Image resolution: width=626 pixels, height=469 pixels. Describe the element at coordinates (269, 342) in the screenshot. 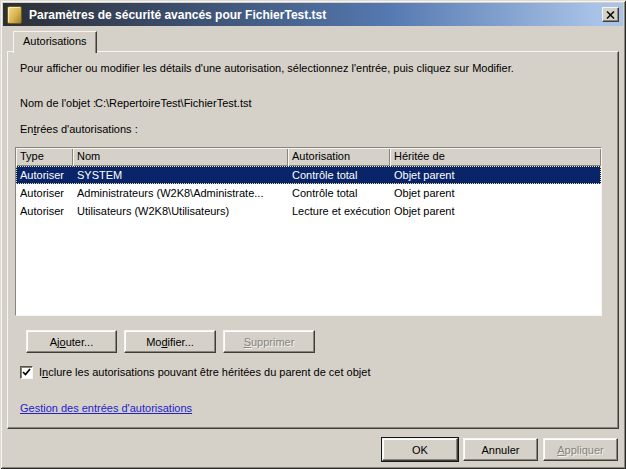

I see `remove-button: Supprimer` at that location.